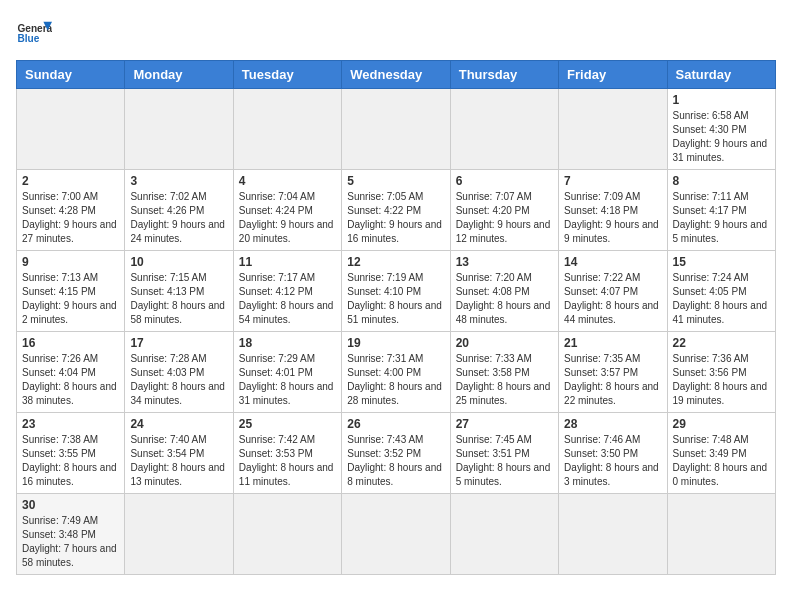 The height and width of the screenshot is (612, 792). I want to click on day-info: Sunrise: 7:38 AM Sunset: 3:55 PM Dayligh…, so click(70, 461).